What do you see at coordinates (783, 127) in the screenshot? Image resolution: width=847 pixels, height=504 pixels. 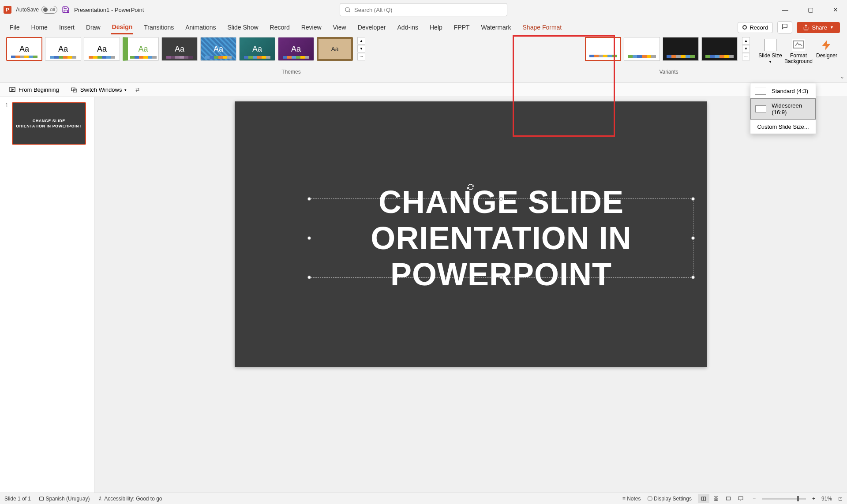 I see `dropdown-custom: Custom Slide Size...` at bounding box center [783, 127].